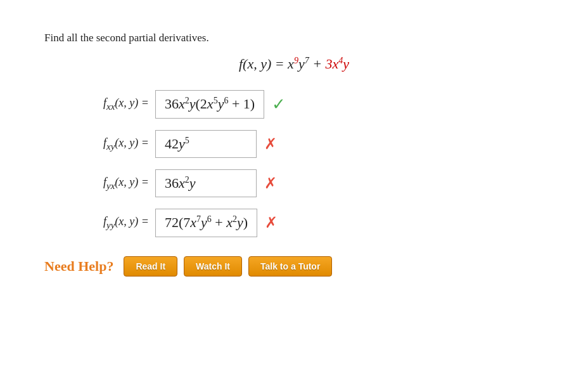 The width and height of the screenshot is (588, 378). What do you see at coordinates (100, 104) in the screenshot?
I see `fxx-label: fxx(x, y) =` at bounding box center [100, 104].